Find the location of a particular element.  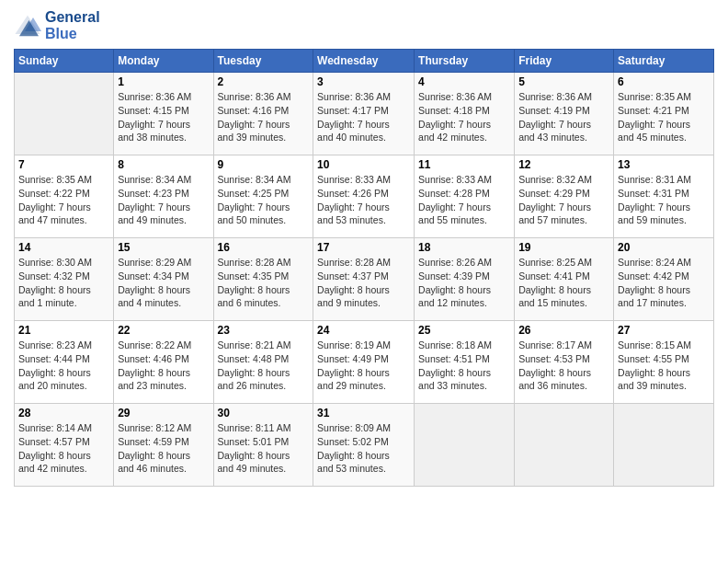

cell-info: Sunrise: 8:35 AMSunset: 4:22 PMDaylight:… is located at coordinates (64, 201).